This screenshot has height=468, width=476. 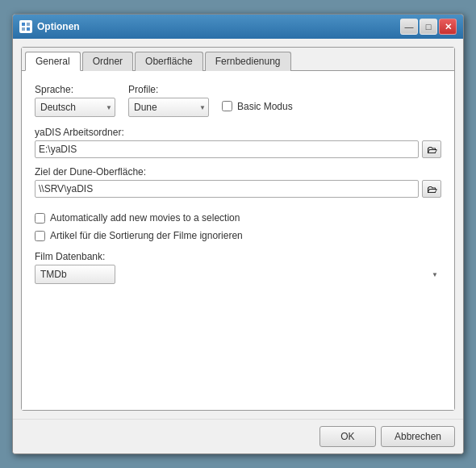 I want to click on ok-button: OK, so click(x=348, y=437).